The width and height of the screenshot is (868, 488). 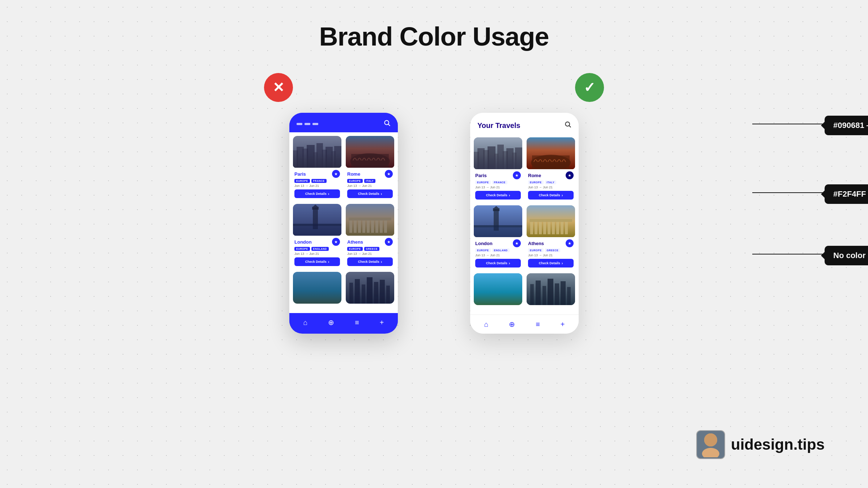 I want to click on athens-image-good, so click(x=551, y=221).